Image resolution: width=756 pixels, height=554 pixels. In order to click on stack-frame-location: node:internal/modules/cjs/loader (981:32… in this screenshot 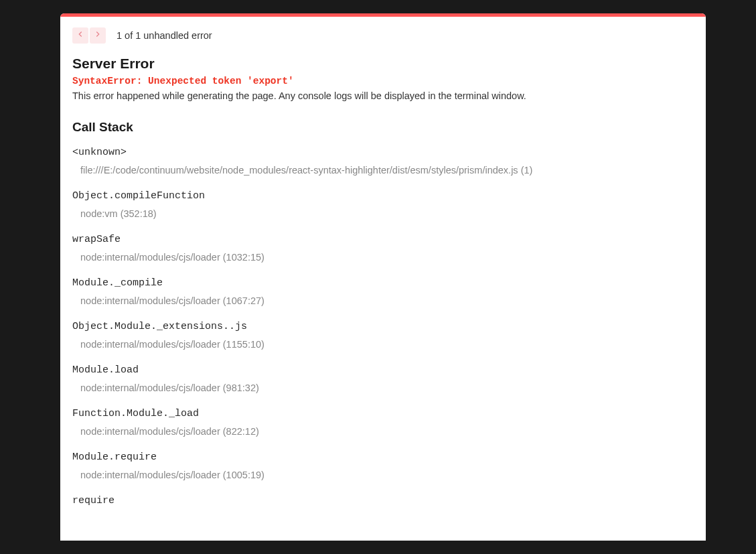, I will do `click(383, 388)`.